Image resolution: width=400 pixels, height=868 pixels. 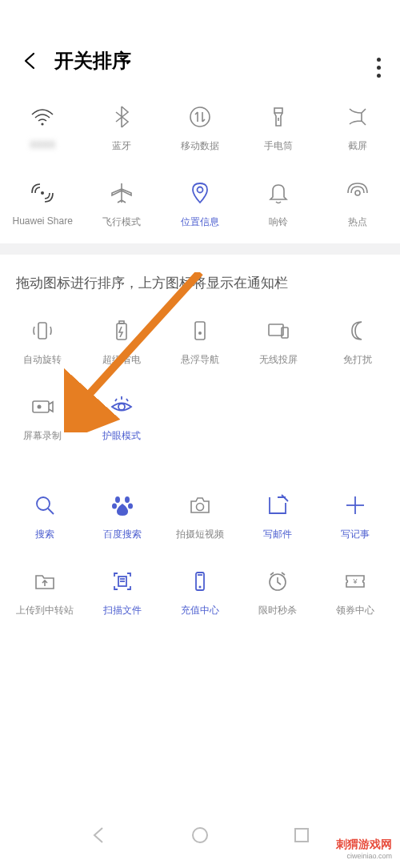 What do you see at coordinates (200, 511) in the screenshot?
I see `shoot-video-shortcut: 拍摄短视频` at bounding box center [200, 511].